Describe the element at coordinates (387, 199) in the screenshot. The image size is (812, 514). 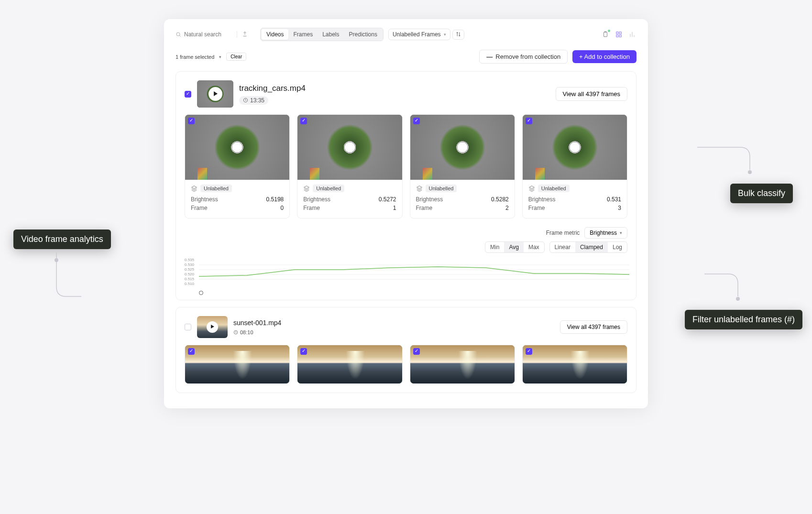
I see `brightness-value: 0.5272` at that location.